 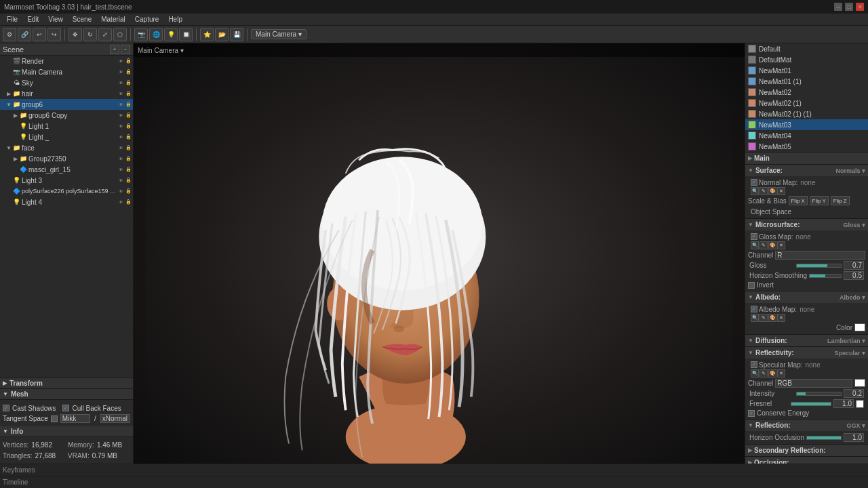 What do you see at coordinates (814, 384) in the screenshot?
I see `specular-channel-dropdown: RGB` at bounding box center [814, 384].